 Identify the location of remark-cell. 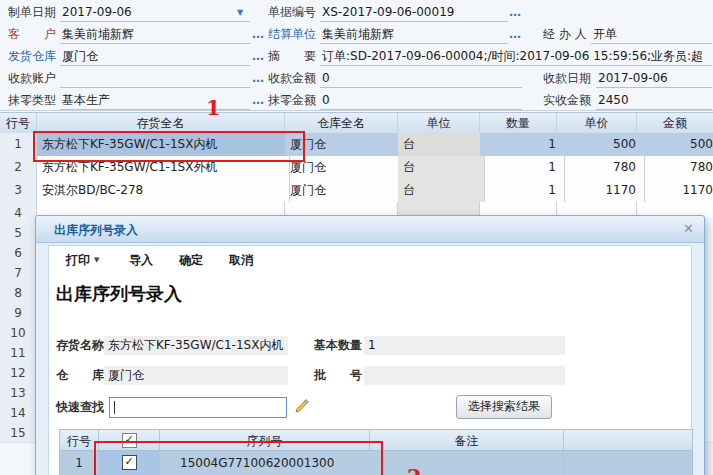
(467, 463).